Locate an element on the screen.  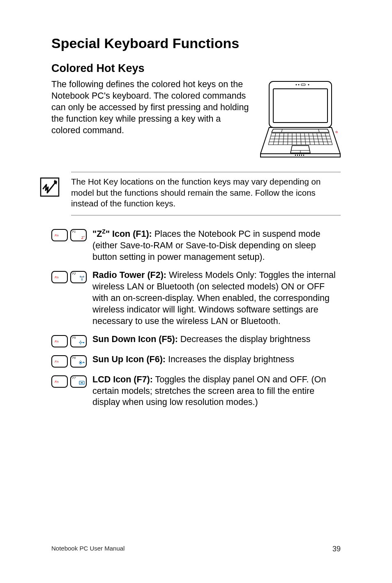
keycap-f1: F1 zz is located at coordinates (78, 235).